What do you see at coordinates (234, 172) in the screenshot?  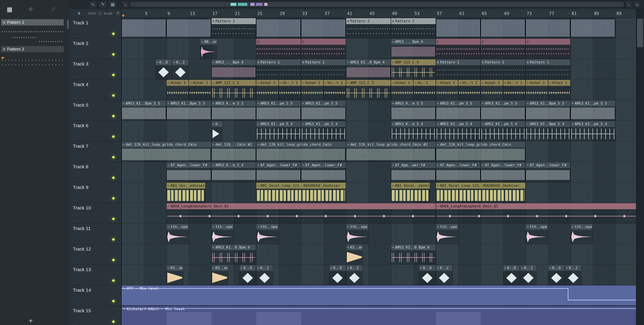 I see `audio-clip: ↦AMS3_K..m_5_4` at bounding box center [234, 172].